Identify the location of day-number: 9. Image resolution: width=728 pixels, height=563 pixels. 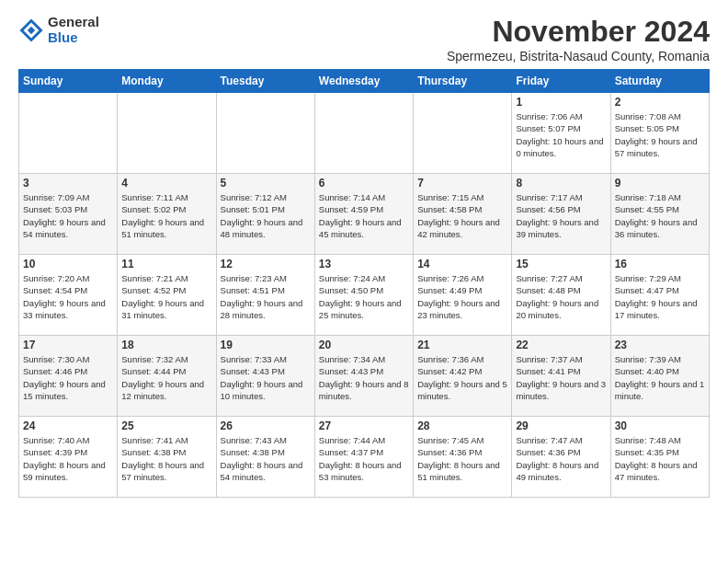
(660, 183).